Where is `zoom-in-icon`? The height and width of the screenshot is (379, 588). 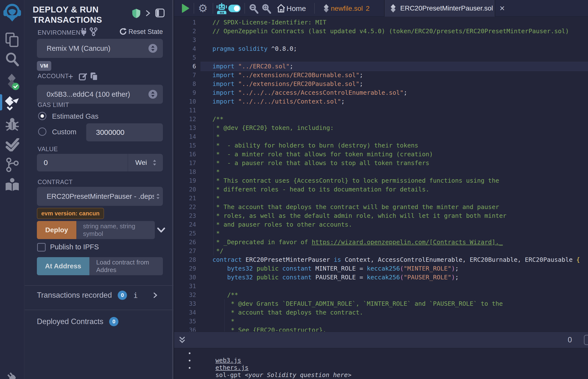
zoom-in-icon is located at coordinates (266, 9).